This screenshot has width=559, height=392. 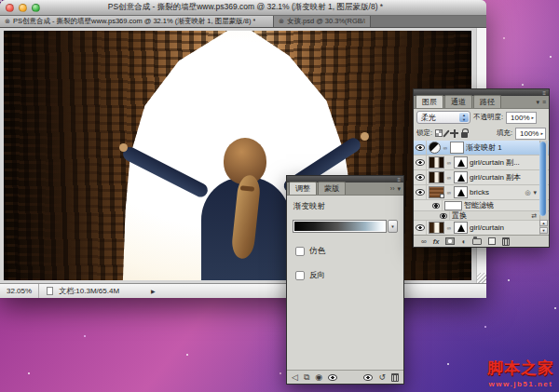 What do you see at coordinates (317, 251) in the screenshot?
I see `dither-label: 仿色` at bounding box center [317, 251].